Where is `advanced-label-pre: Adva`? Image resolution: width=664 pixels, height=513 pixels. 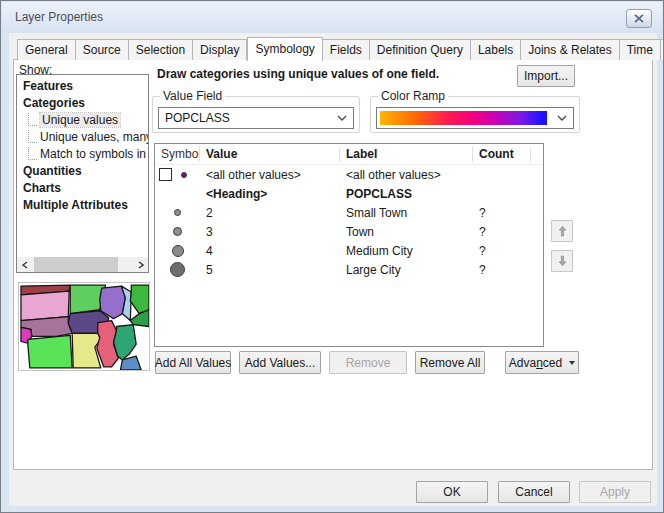
advanced-label-pre: Adva is located at coordinates (522, 363).